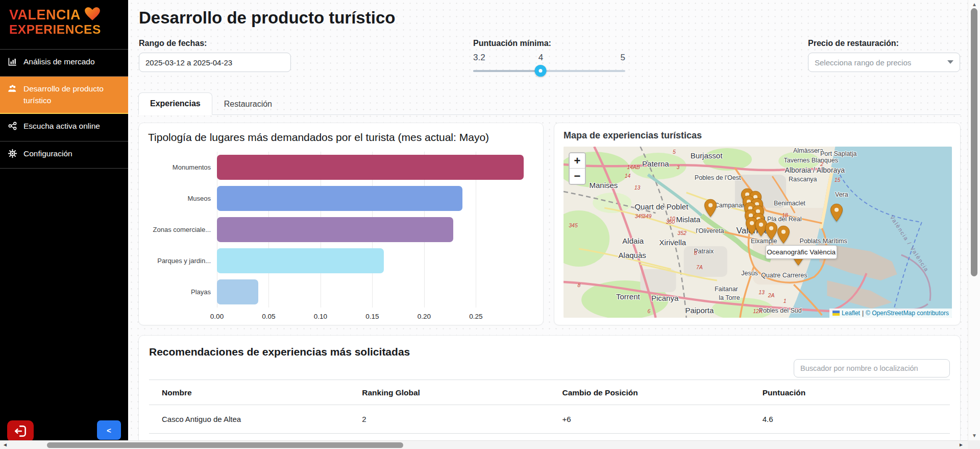 The height and width of the screenshot is (449, 980). What do you see at coordinates (5, 444) in the screenshot?
I see `scroll-left-arrow: ◄` at bounding box center [5, 444].